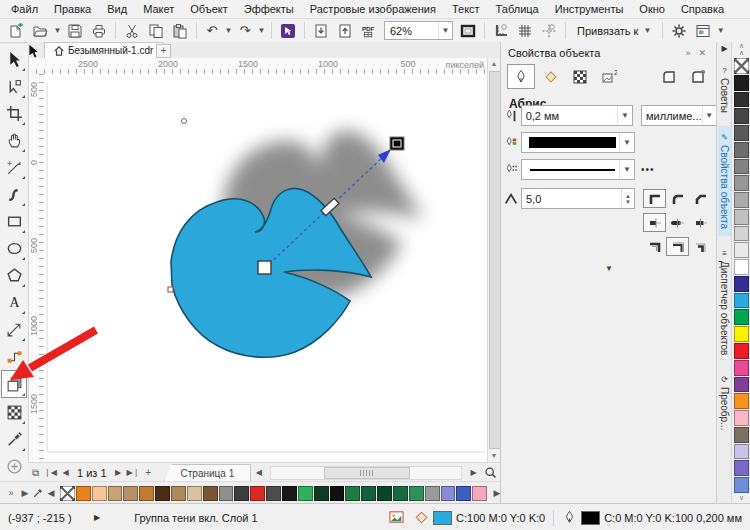  I want to click on undo-button: ↶, so click(212, 31).